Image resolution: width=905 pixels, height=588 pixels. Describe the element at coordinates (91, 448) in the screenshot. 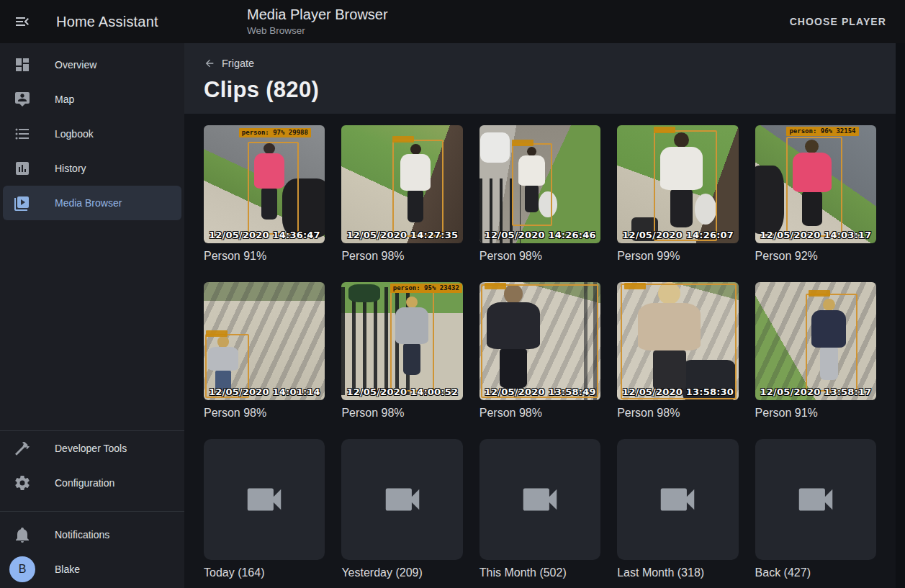

I see `sidebar-item-label: Developer Tools` at that location.